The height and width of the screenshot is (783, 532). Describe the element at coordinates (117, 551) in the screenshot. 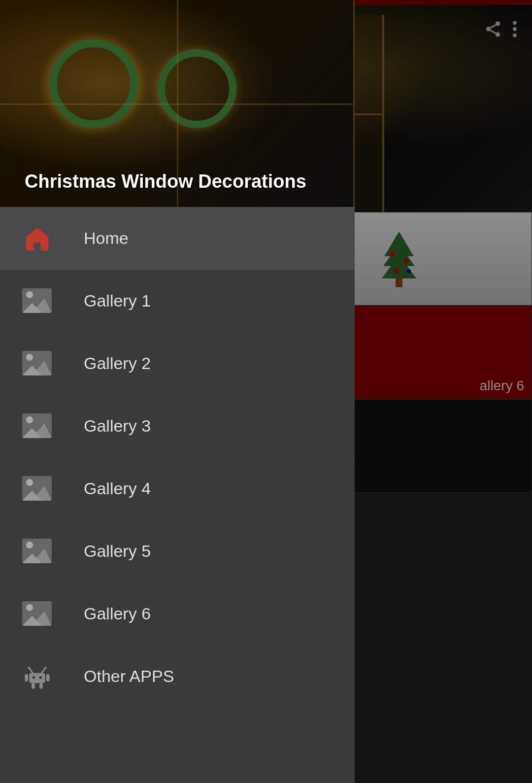

I see `nav-label-gallery5: Gallery 5` at that location.